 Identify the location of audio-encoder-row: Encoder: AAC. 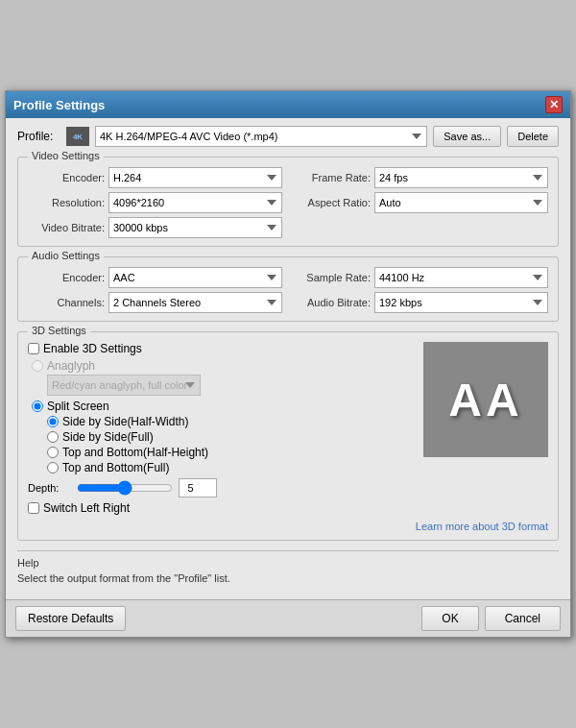
(156, 278).